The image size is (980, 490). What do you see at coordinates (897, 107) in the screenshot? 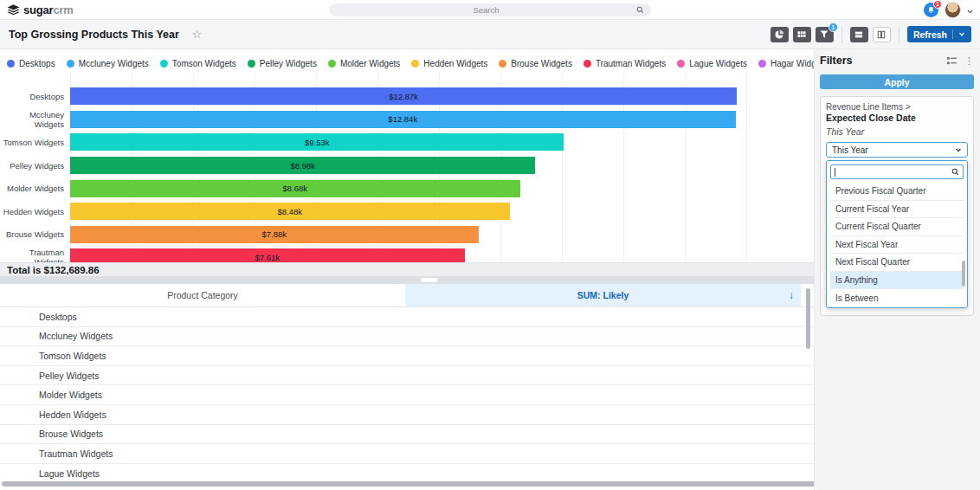
I see `filter-field-path: Revenue Line Items >` at bounding box center [897, 107].